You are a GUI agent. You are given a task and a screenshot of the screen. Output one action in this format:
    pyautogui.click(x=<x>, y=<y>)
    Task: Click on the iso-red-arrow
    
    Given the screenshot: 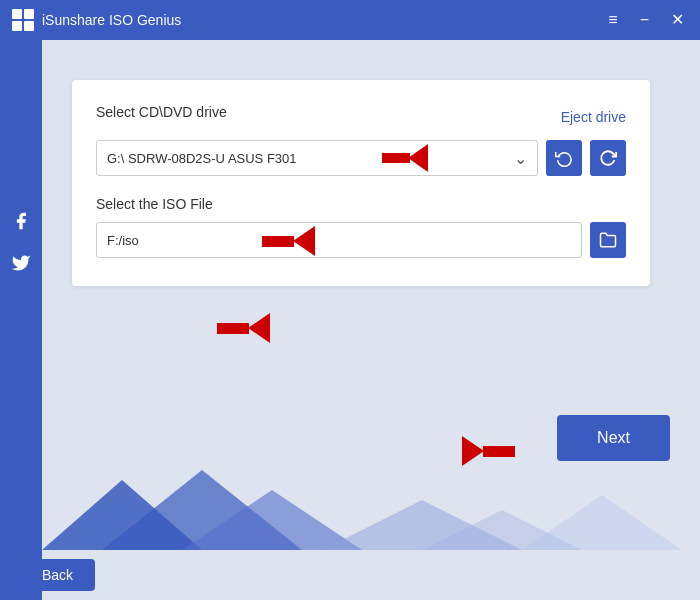 What is the action you would take?
    pyautogui.click(x=244, y=328)
    